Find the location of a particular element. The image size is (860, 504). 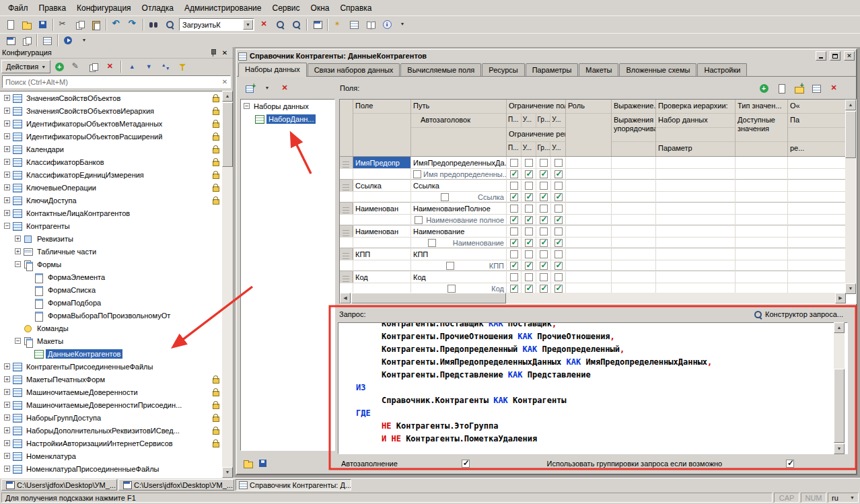

tree-item-МакетыПечатныхФорм: +МакетыПечатныхФорм is located at coordinates (116, 380).